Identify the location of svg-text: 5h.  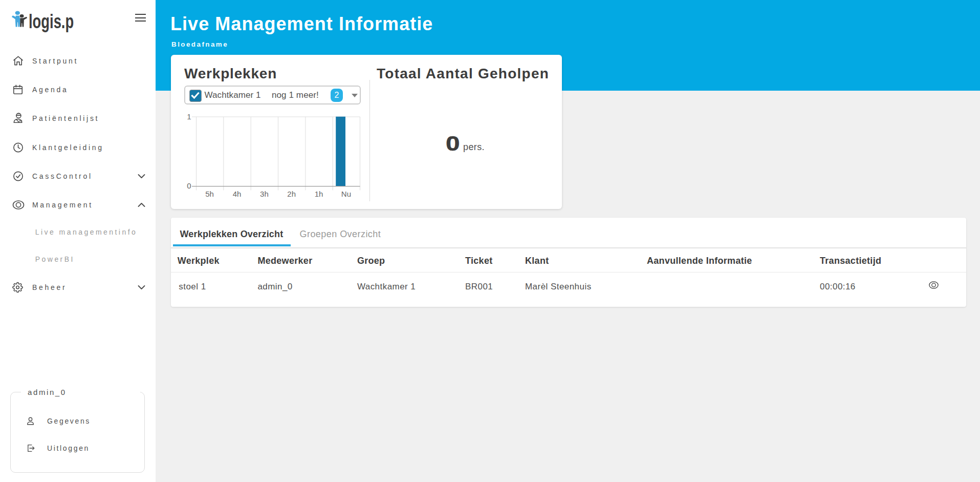
(210, 194).